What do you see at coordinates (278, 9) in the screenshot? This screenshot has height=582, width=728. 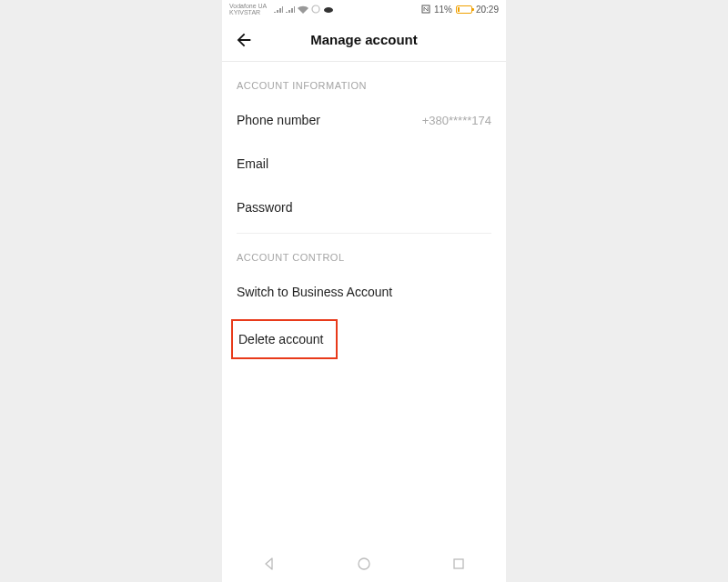 I see `signal-icon` at bounding box center [278, 9].